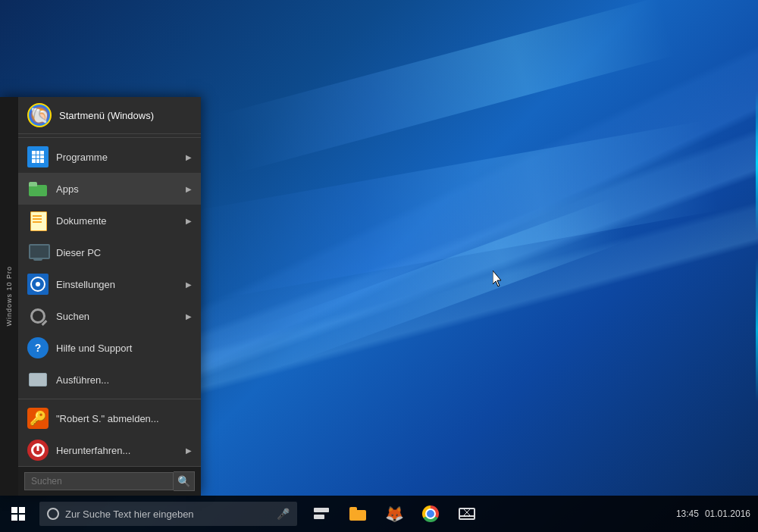  I want to click on chrome-button, so click(431, 514).